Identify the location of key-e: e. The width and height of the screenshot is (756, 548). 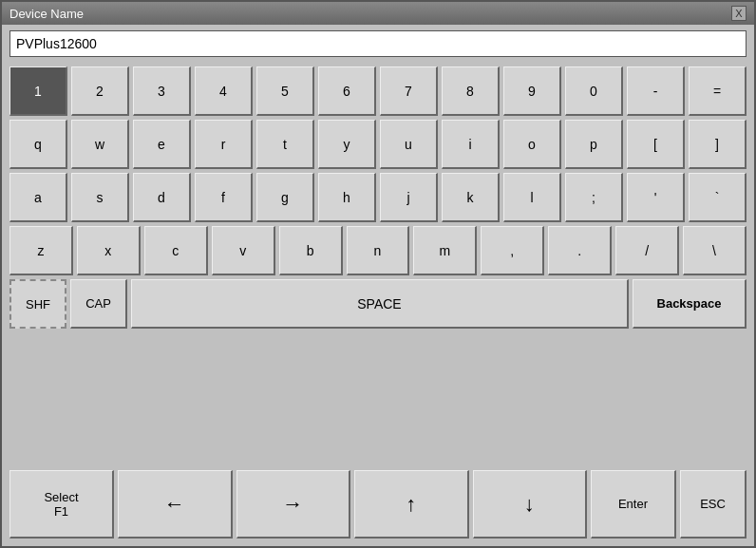
(161, 144).